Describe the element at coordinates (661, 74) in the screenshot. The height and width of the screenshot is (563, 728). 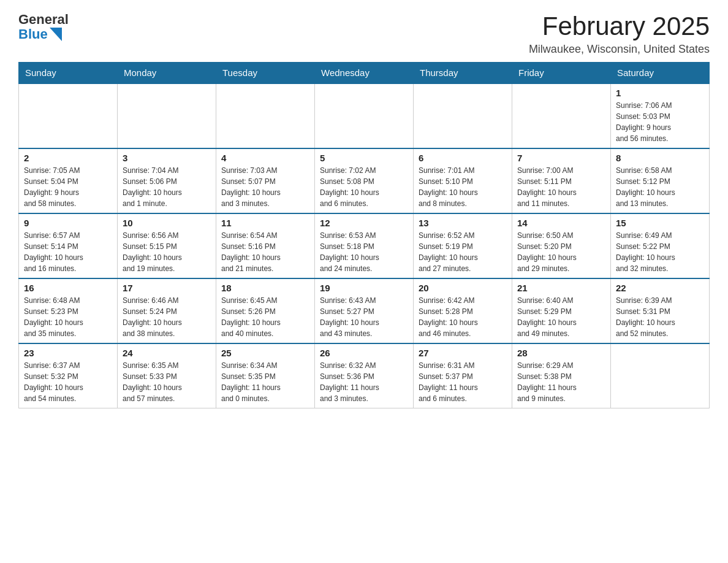
I see `day-of-week-header: Saturday` at that location.